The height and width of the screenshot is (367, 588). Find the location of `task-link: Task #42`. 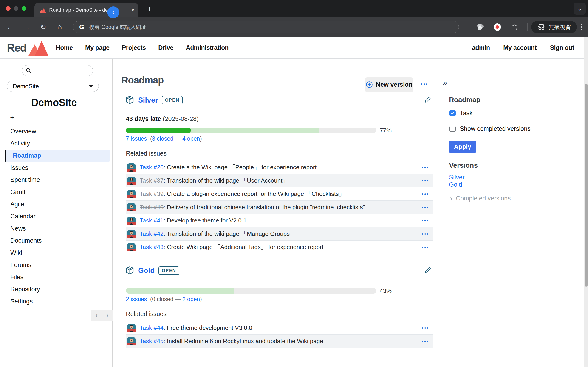

task-link: Task #42 is located at coordinates (152, 234).